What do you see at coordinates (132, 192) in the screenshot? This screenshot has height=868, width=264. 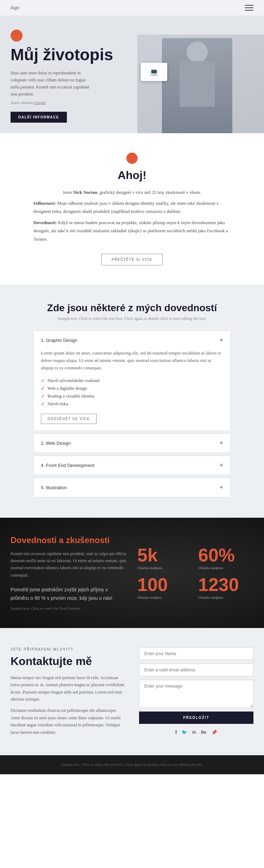 I see `about-intro: Jsem Nick Norton, grafický designér s ví…` at bounding box center [132, 192].